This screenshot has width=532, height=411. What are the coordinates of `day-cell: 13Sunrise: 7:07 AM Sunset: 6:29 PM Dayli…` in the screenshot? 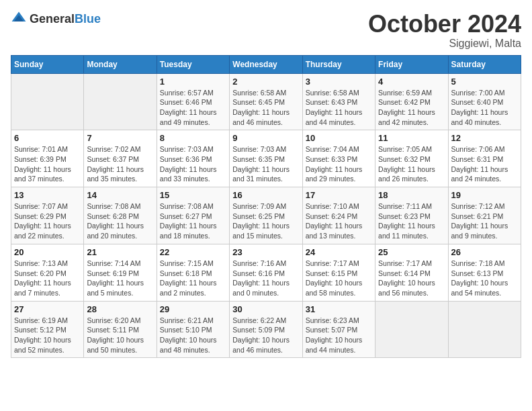 It's located at (48, 216).